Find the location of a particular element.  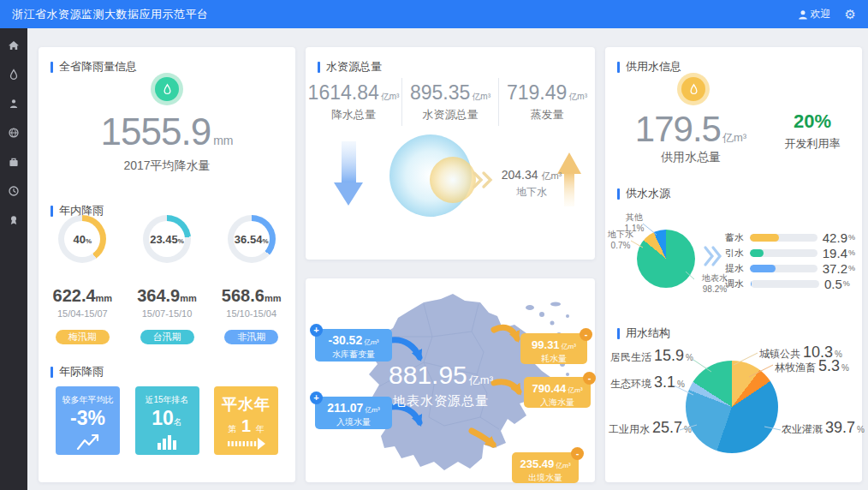

period-rainfall-value: 364.9mm is located at coordinates (167, 296).